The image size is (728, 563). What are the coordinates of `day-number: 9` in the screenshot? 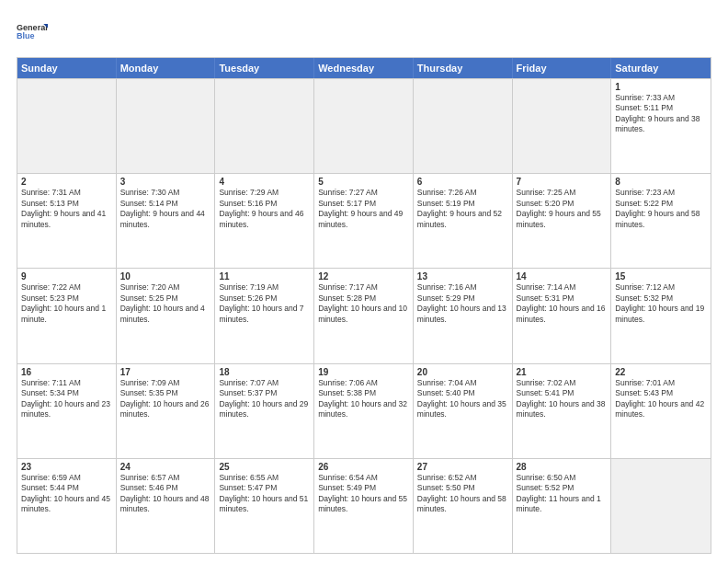 It's located at (66, 276).